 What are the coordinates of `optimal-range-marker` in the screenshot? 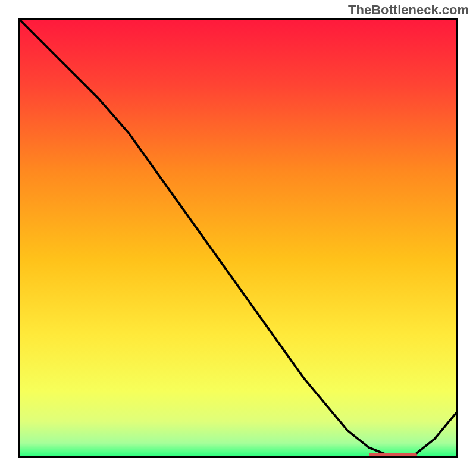 It's located at (393, 455).